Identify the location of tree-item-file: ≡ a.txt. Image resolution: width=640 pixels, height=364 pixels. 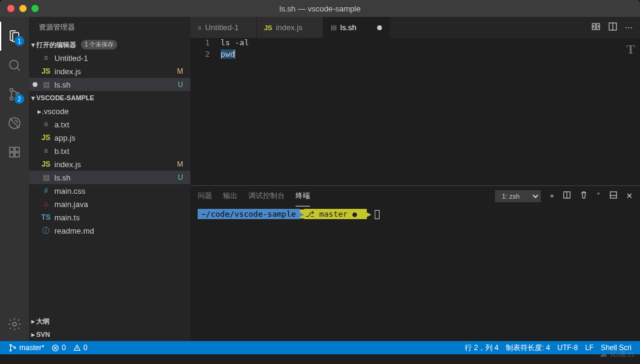
(110, 124).